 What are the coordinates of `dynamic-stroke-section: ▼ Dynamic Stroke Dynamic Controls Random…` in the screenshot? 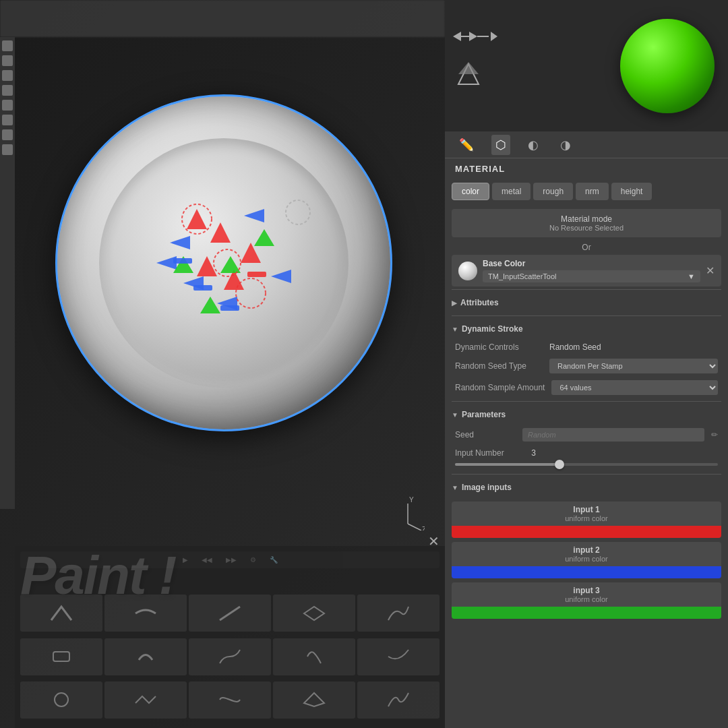 It's located at (586, 359).